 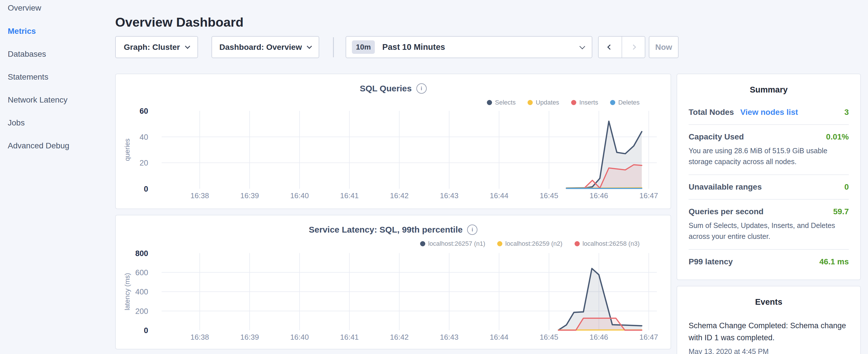 I want to click on legend-item: localhost:26258 (n3), so click(x=607, y=244).